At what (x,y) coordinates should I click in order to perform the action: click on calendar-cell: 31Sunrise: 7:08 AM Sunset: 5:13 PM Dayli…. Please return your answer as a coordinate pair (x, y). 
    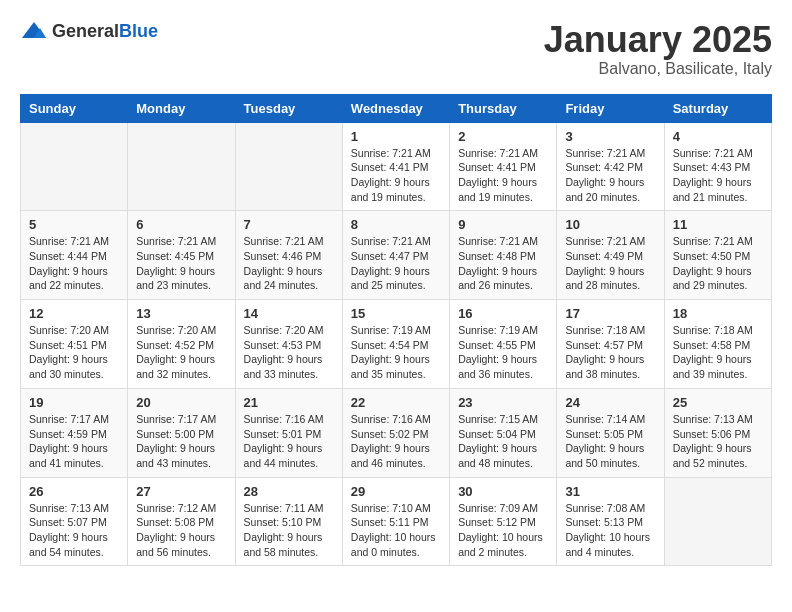
    Looking at the image, I should click on (610, 522).